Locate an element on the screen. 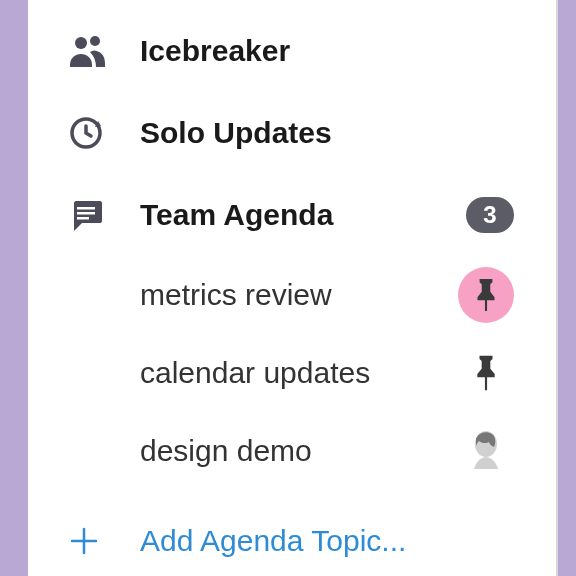 The width and height of the screenshot is (576, 576). section-label: Team Agenda is located at coordinates (236, 215).